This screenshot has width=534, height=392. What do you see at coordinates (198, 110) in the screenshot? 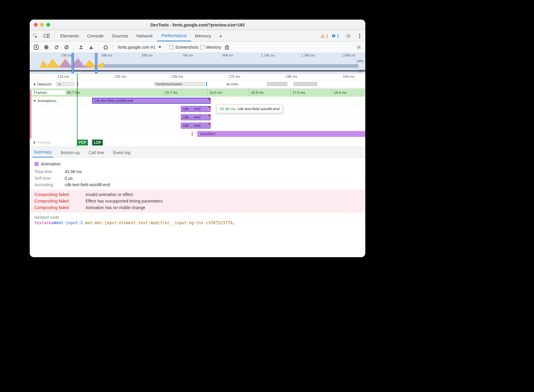
I see `flame-chart: 216 ms 236 ms 256 ms 276 ms 296 ms 316 m…` at bounding box center [198, 110].